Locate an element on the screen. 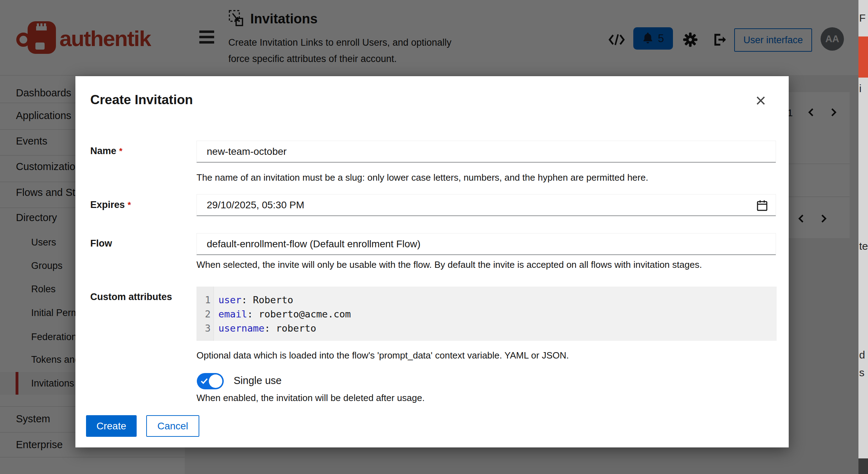  check-icon is located at coordinates (204, 381).